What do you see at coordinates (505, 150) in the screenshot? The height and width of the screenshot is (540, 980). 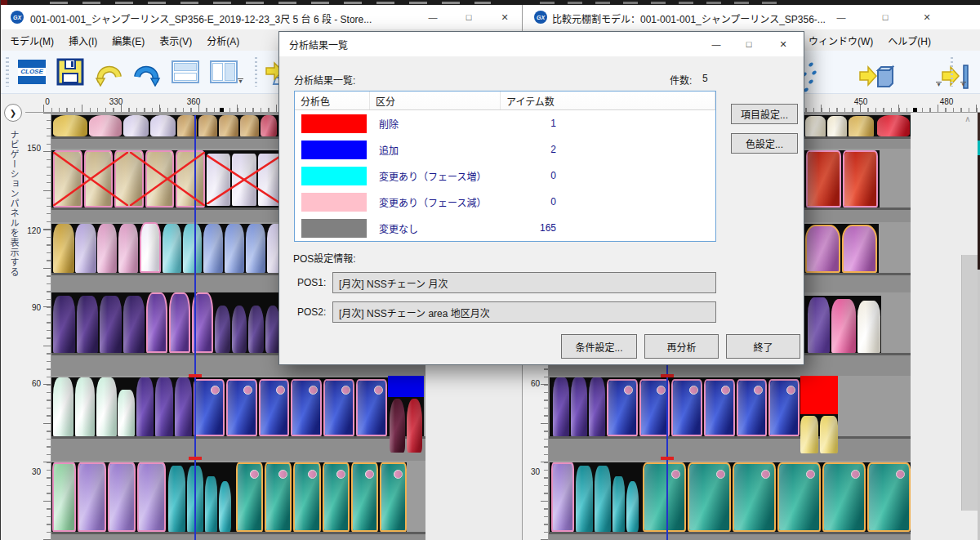 I see `table-row: 追加2` at bounding box center [505, 150].